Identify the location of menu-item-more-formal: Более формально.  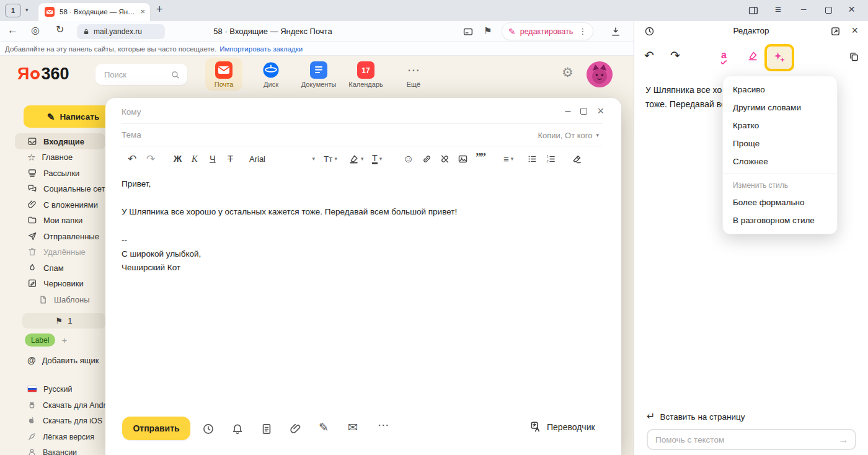
(780, 202).